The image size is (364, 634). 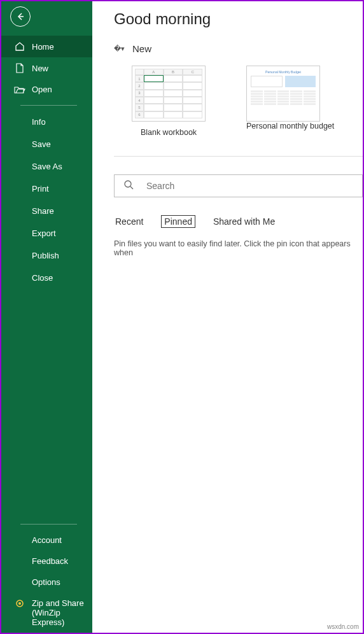 What do you see at coordinates (142, 48) in the screenshot?
I see `section-label: New` at bounding box center [142, 48].